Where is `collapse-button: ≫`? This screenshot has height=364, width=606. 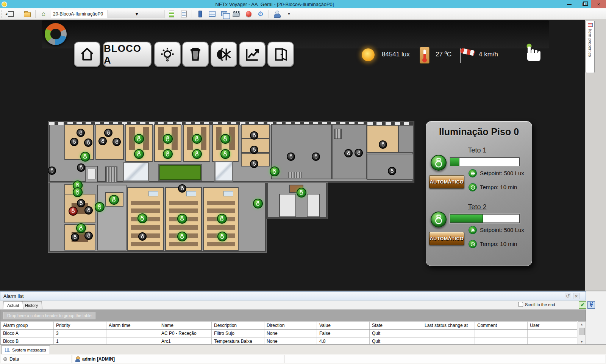
collapse-button: ≫ is located at coordinates (591, 305).